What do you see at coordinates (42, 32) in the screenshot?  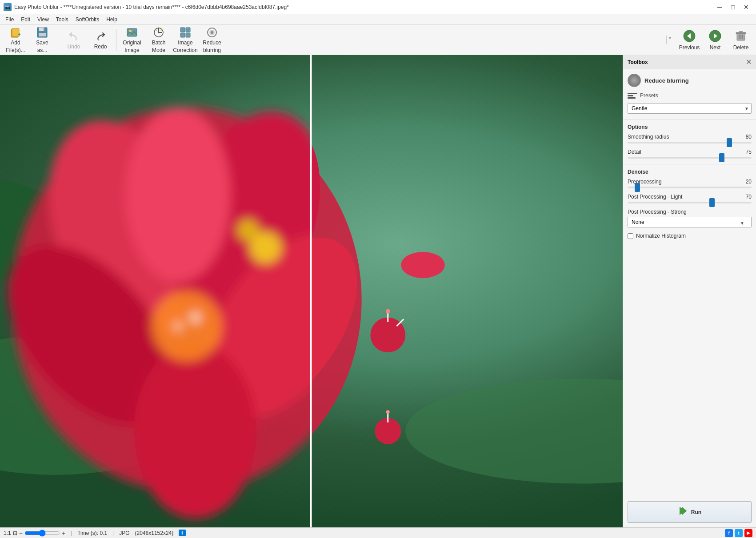 I see `save-as-icon` at bounding box center [42, 32].